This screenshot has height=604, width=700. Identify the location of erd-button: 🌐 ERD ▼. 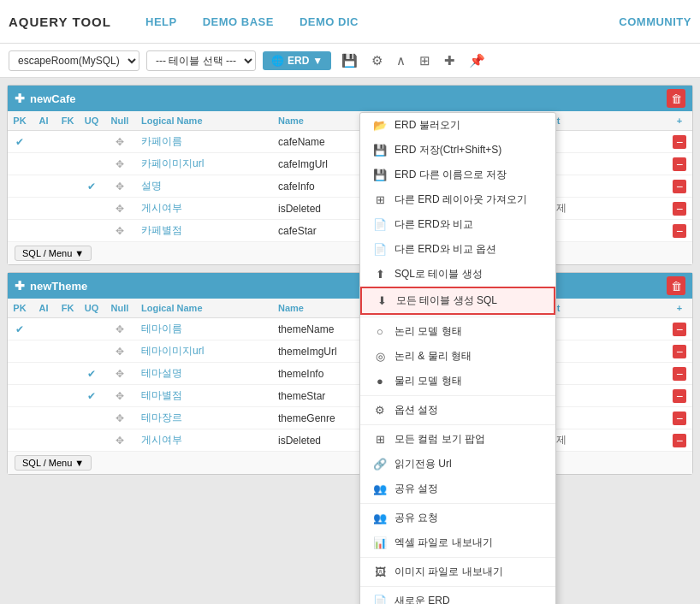
(297, 61).